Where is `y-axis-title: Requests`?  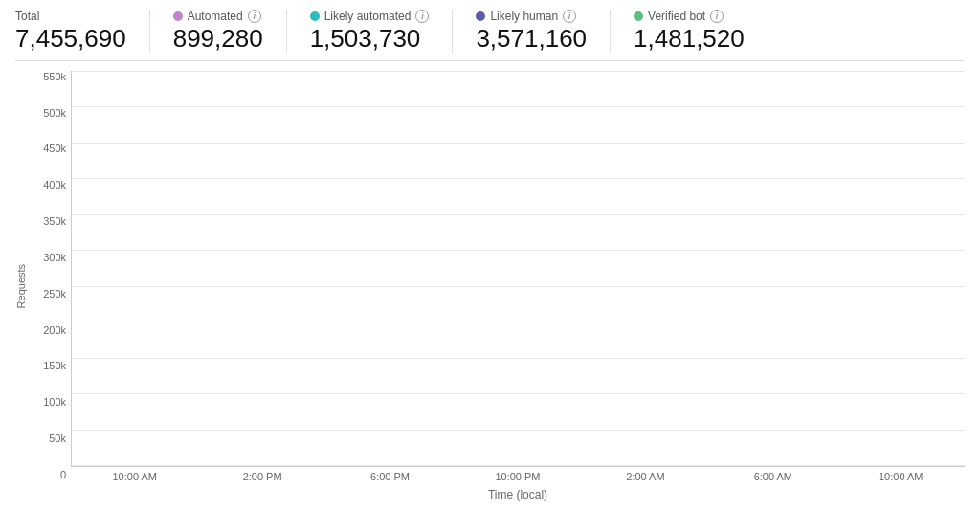
y-axis-title: Requests is located at coordinates (23, 286).